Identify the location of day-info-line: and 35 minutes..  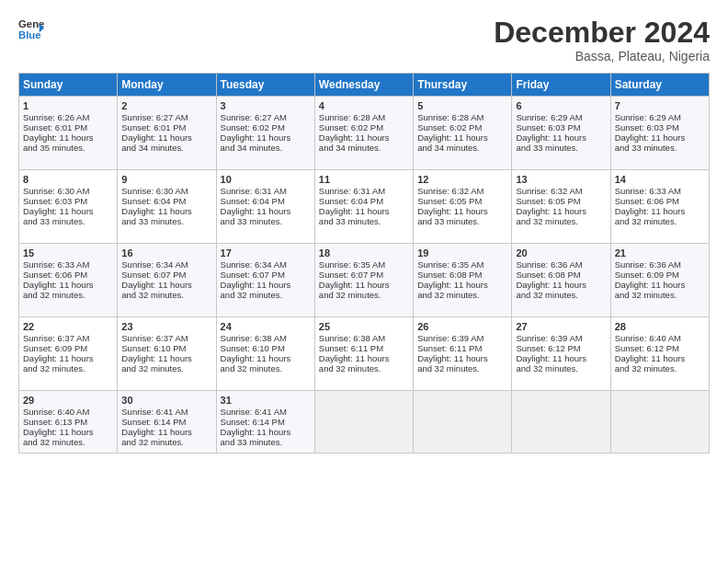
(68, 147).